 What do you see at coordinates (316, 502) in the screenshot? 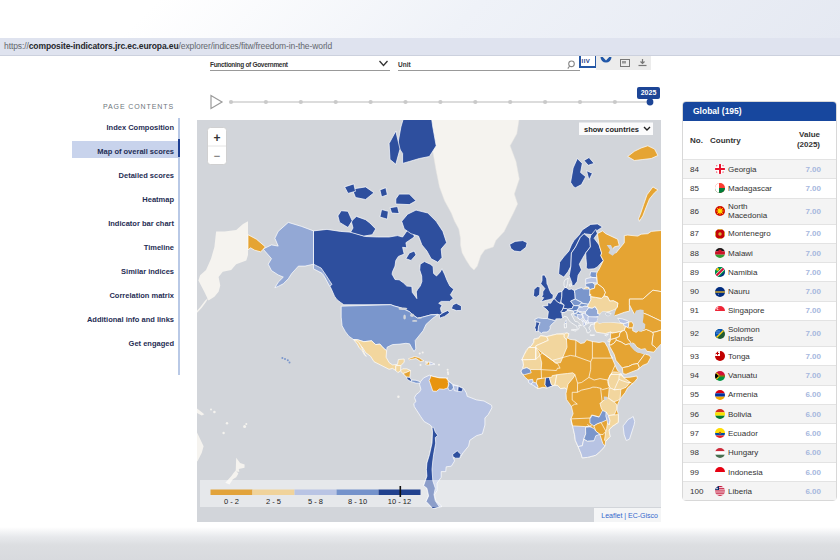
I see `svg-text: 5 - 8` at bounding box center [316, 502].